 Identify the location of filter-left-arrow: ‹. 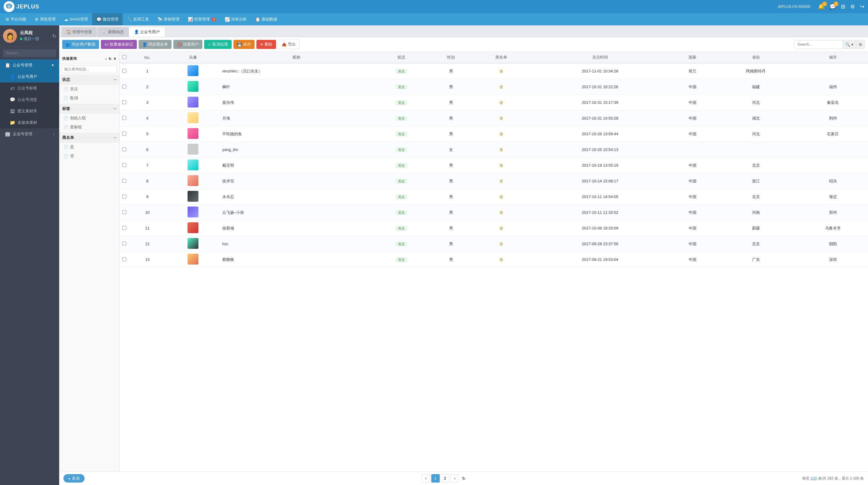
(106, 59).